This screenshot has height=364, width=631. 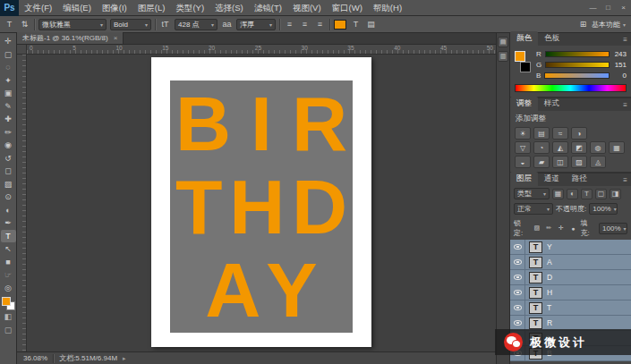 I want to click on gradient-map-icon: ▨, so click(x=579, y=162).